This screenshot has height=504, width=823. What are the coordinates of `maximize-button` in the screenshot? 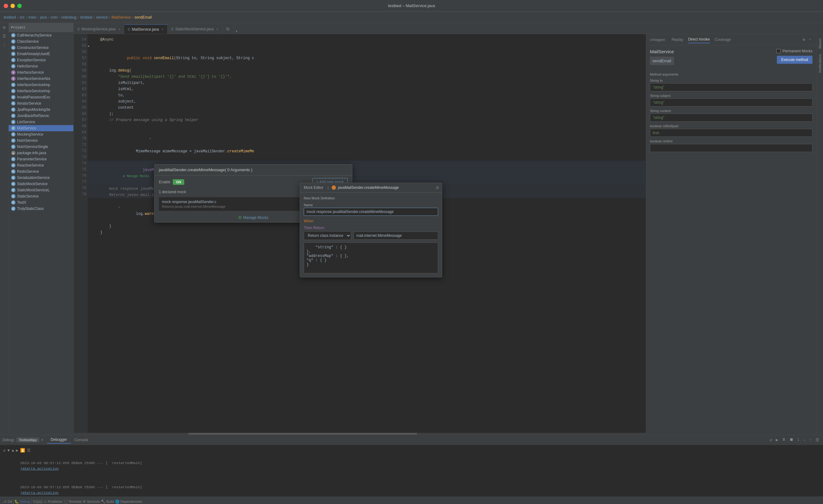 It's located at (19, 6).